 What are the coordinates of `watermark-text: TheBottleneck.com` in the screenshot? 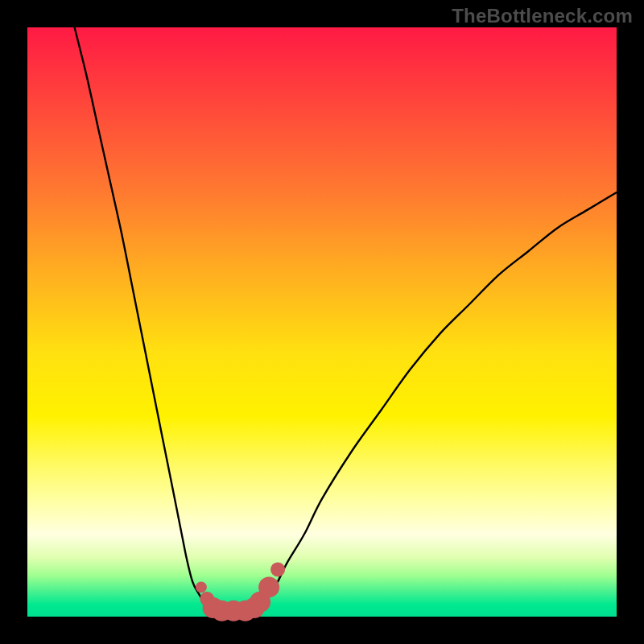 It's located at (543, 16).